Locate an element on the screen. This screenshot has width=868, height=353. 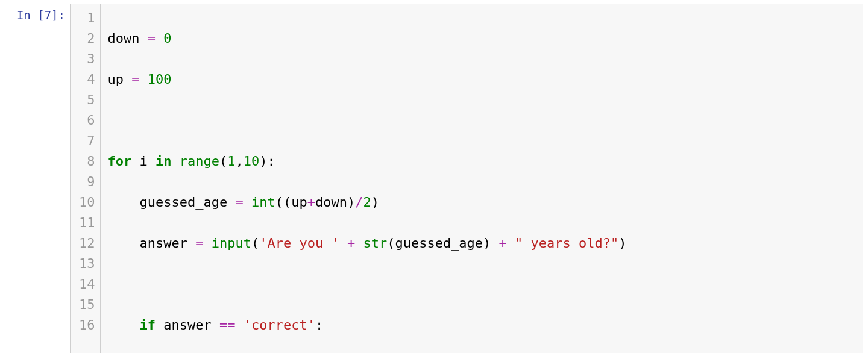
code-line: if answer == 'correct': is located at coordinates (482, 325).